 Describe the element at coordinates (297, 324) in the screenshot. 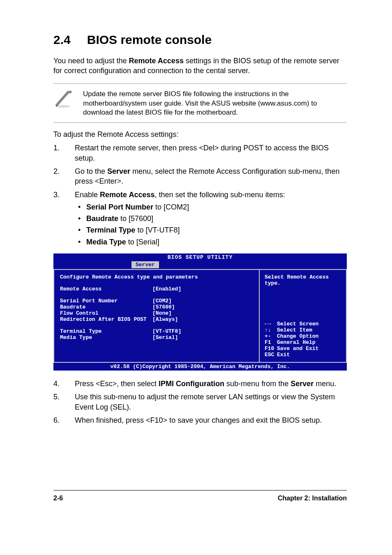

I see `t: Select Screen` at that location.